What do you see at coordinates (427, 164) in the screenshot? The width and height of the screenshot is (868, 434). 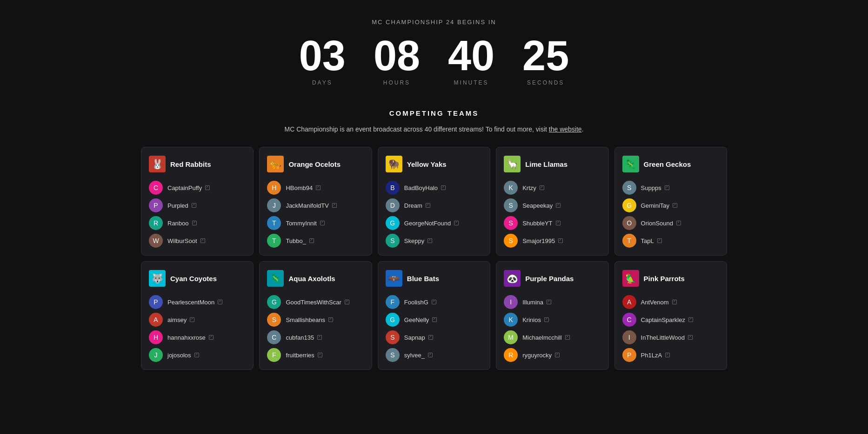 I see `team-name: Yellow Yaks` at bounding box center [427, 164].